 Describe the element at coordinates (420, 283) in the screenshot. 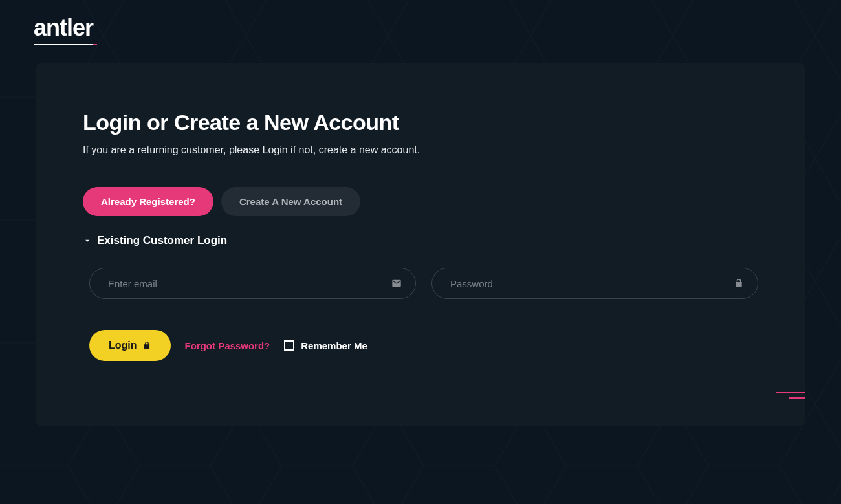

I see `login-form-row` at that location.